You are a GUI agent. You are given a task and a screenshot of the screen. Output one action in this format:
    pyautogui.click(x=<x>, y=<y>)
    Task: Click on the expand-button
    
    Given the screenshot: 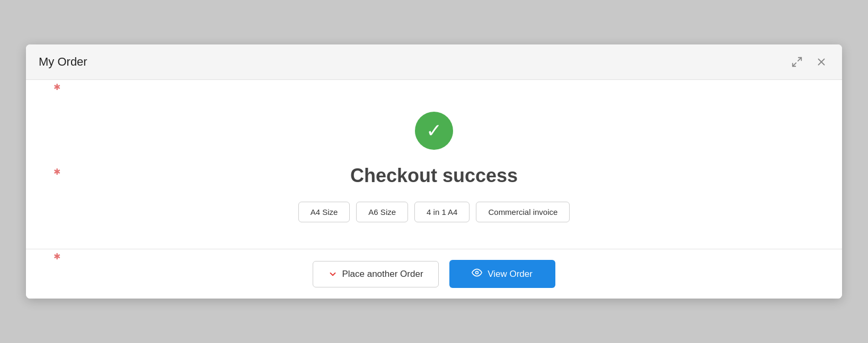 What is the action you would take?
    pyautogui.click(x=797, y=62)
    